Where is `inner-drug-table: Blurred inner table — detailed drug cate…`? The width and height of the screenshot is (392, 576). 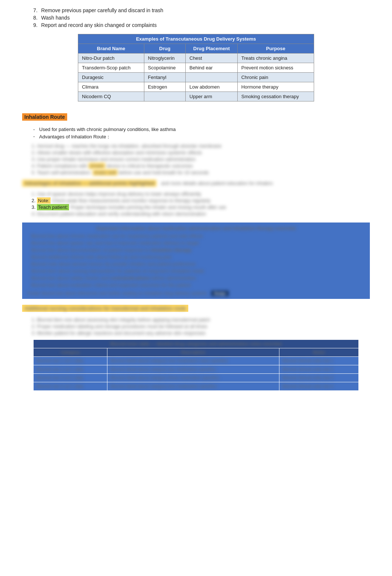 inner-drug-table: Blurred inner table — detailed drug cate… is located at coordinates (196, 365).